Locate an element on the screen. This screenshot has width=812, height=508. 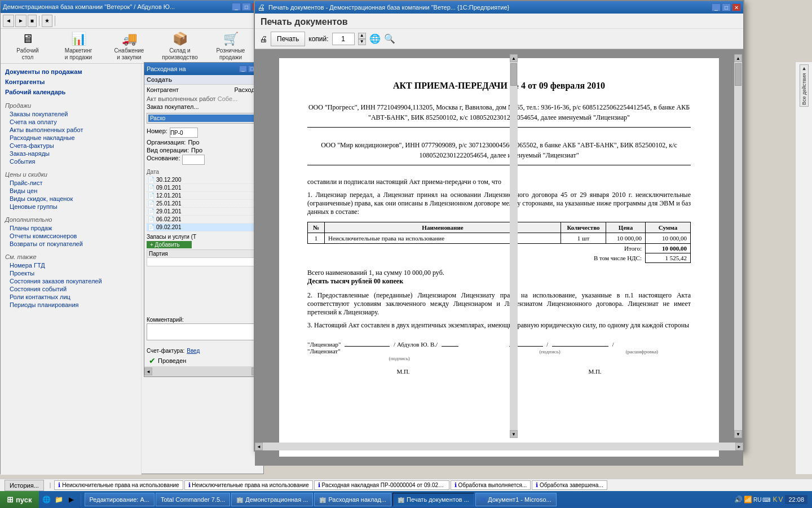
spin-up: ▲ is located at coordinates (362, 36).